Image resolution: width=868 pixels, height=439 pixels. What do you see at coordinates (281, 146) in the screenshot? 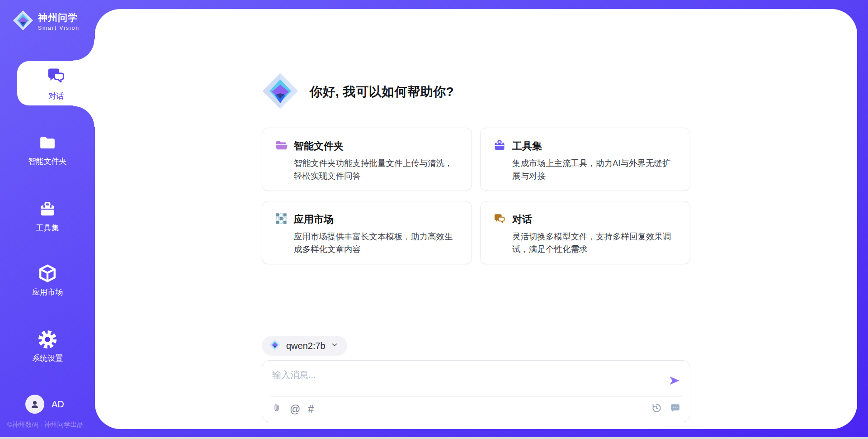
I see `folder-open-icon` at bounding box center [281, 146].